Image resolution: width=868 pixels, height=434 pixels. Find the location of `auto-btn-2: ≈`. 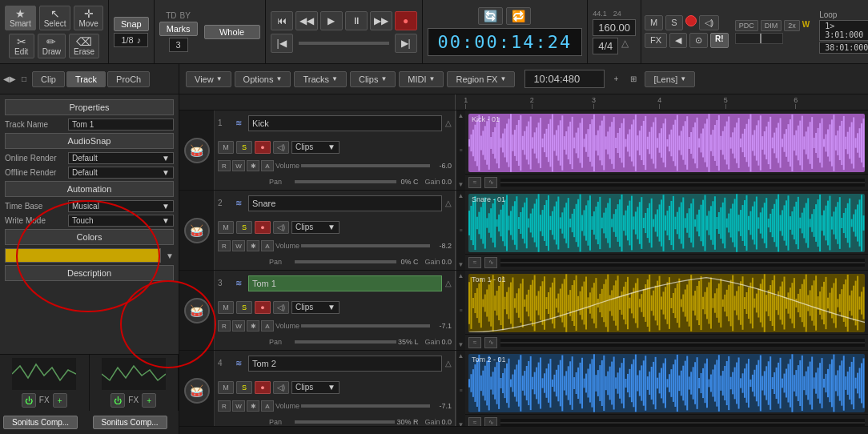

auto-btn-2: ≈ is located at coordinates (475, 263).